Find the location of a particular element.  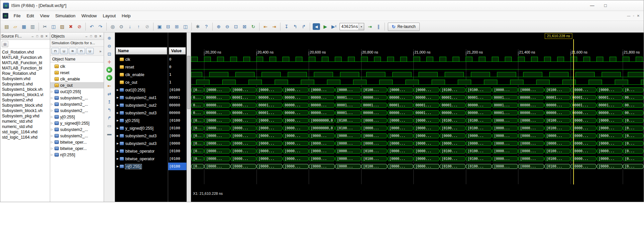

wave-name-row: ▶y[0:255] is located at coordinates (142, 120).